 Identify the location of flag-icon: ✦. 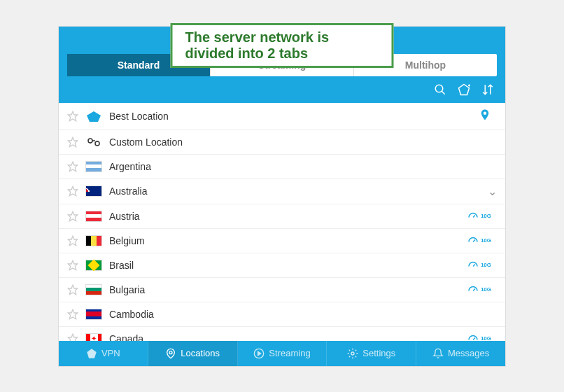
(94, 337).